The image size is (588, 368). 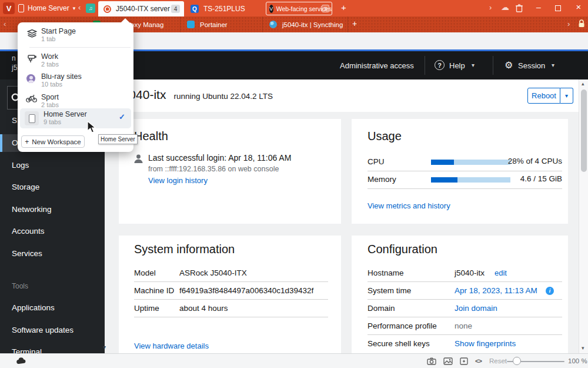 What do you see at coordinates (14, 58) in the screenshot?
I see `masthead-user-fragment: n` at bounding box center [14, 58].